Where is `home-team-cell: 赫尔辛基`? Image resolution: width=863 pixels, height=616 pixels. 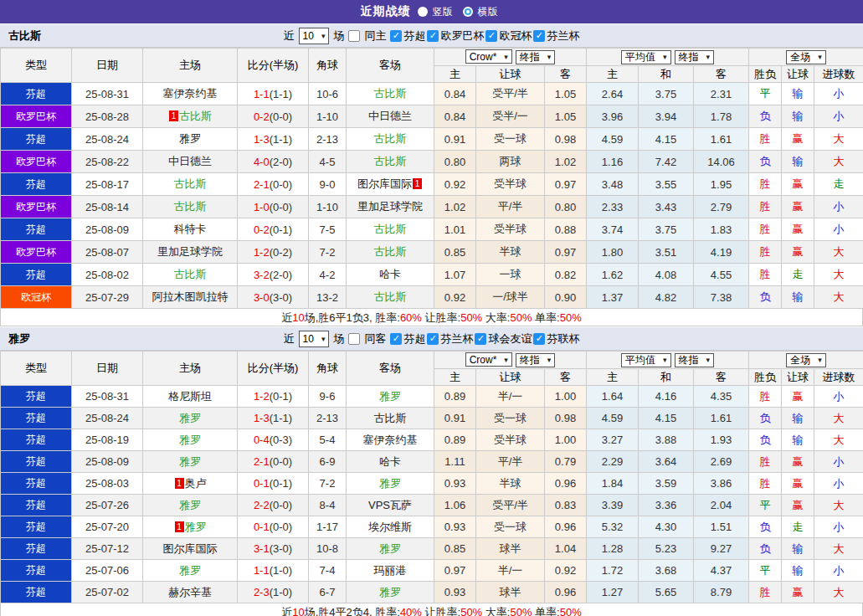 home-team-cell: 赫尔辛基 is located at coordinates (191, 593).